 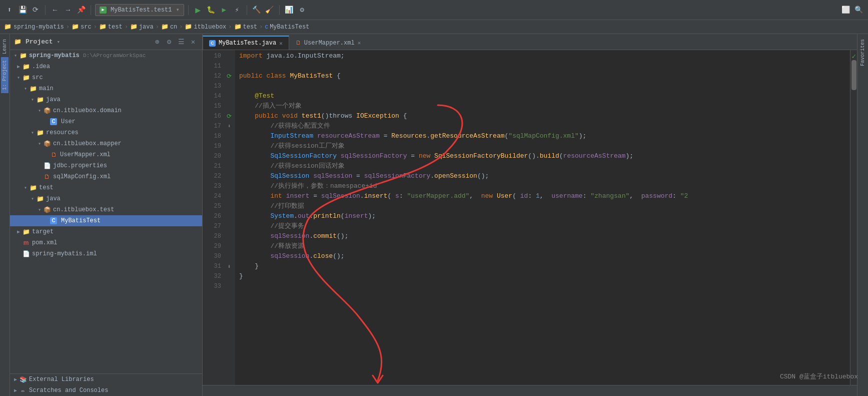 What do you see at coordinates (198, 10) in the screenshot?
I see `run-button: ▶` at bounding box center [198, 10].